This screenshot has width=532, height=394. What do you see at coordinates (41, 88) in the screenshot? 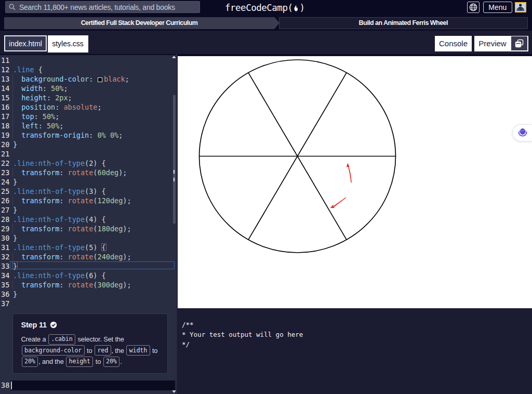
I see `code-text: width: 50%;` at bounding box center [41, 88].